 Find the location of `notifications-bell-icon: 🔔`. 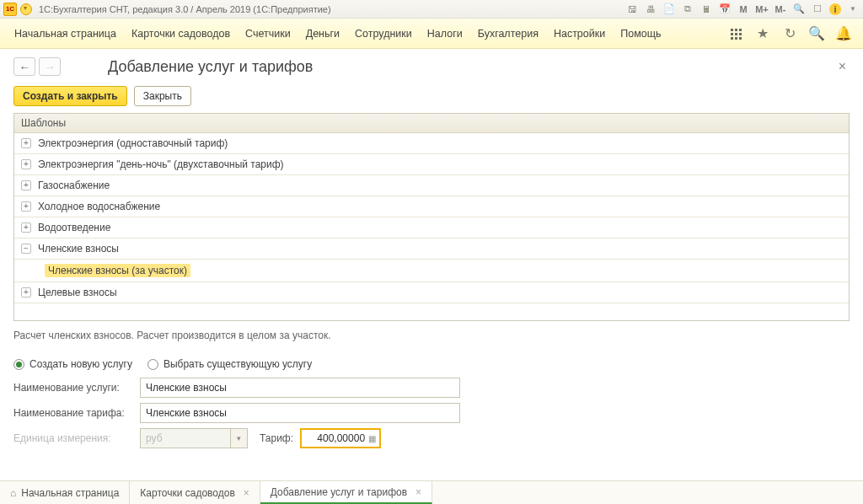

notifications-bell-icon: 🔔 is located at coordinates (844, 34).